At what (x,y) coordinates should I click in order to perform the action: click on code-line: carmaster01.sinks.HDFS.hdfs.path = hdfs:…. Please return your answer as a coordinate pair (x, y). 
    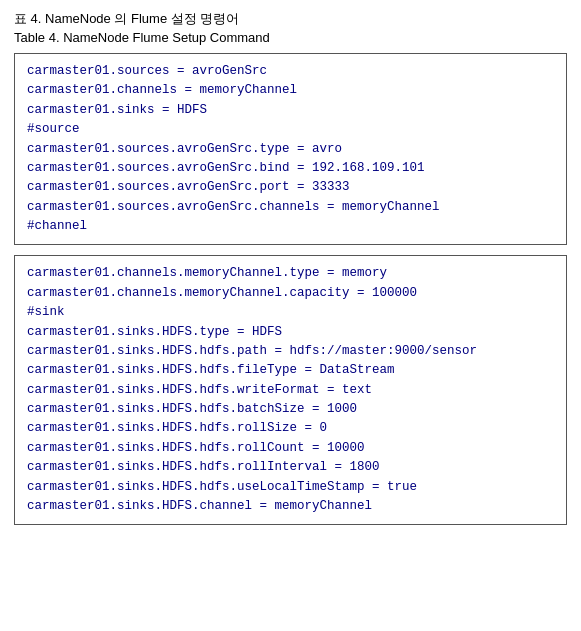
    Looking at the image, I should click on (290, 352).